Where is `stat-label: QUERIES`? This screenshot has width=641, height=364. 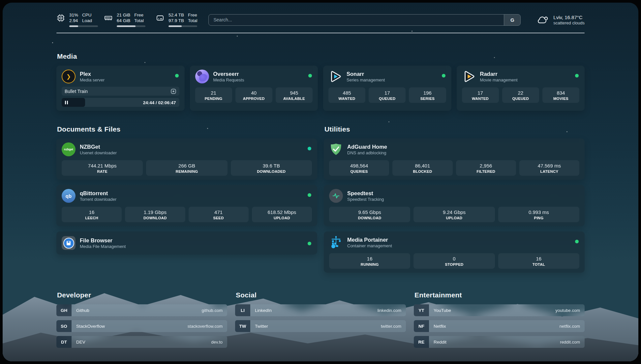 stat-label: QUERIES is located at coordinates (359, 171).